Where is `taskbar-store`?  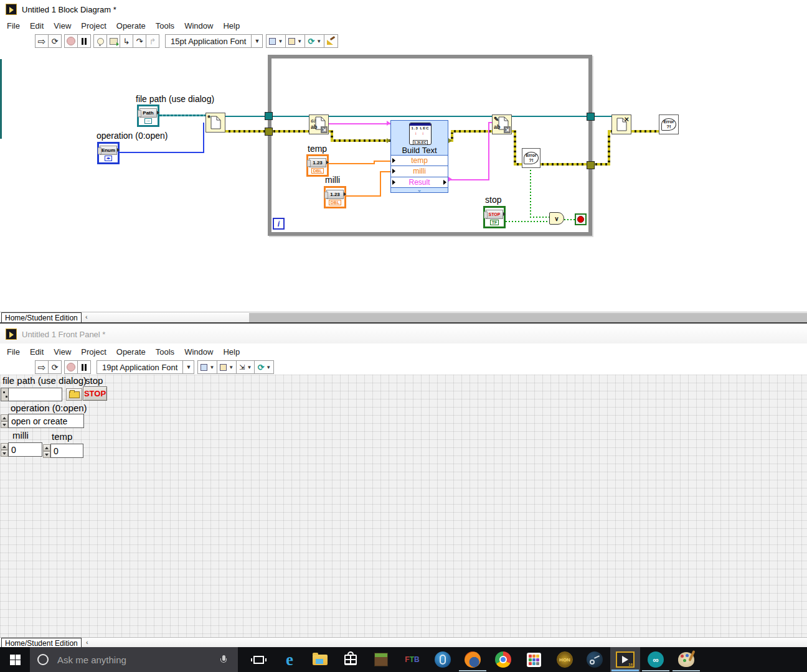 taskbar-store is located at coordinates (351, 660).